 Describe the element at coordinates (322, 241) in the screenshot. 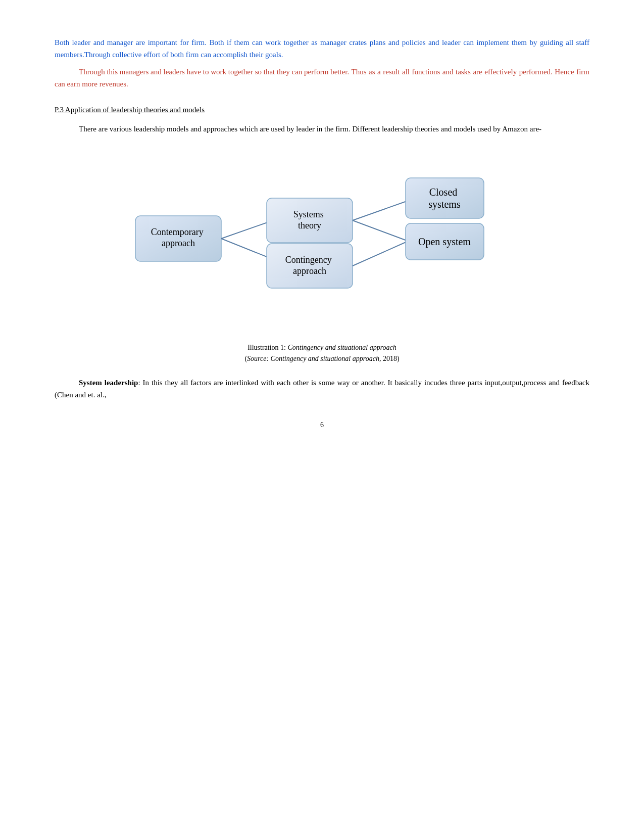

I see `diagram-svg: Contemporary approach Systems theory Con…` at that location.